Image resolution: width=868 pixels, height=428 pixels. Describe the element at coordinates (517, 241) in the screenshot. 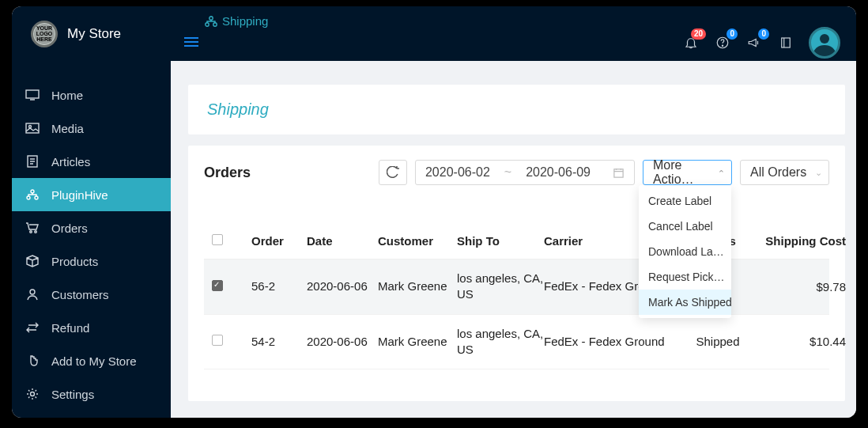

I see `table-header: Order Date Customer Ship To Carrier Stat…` at that location.